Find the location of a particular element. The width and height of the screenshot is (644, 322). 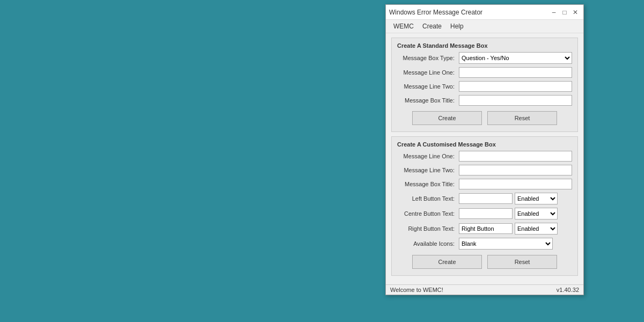

menu-wemc: WEMC is located at coordinates (404, 26).